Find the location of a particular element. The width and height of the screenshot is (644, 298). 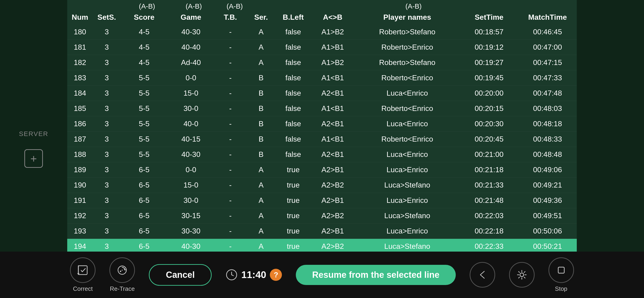

table-cell: 4-5 is located at coordinates (144, 32).